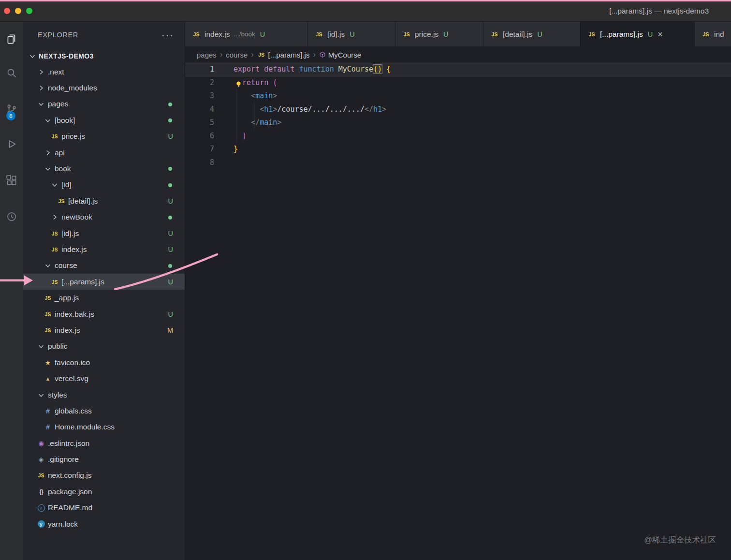  I want to click on history-icon, so click(12, 217).